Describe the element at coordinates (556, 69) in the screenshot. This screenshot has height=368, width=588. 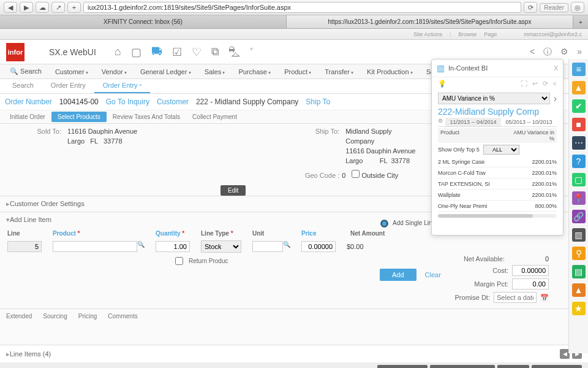
I see `bi-close-button: X` at that location.